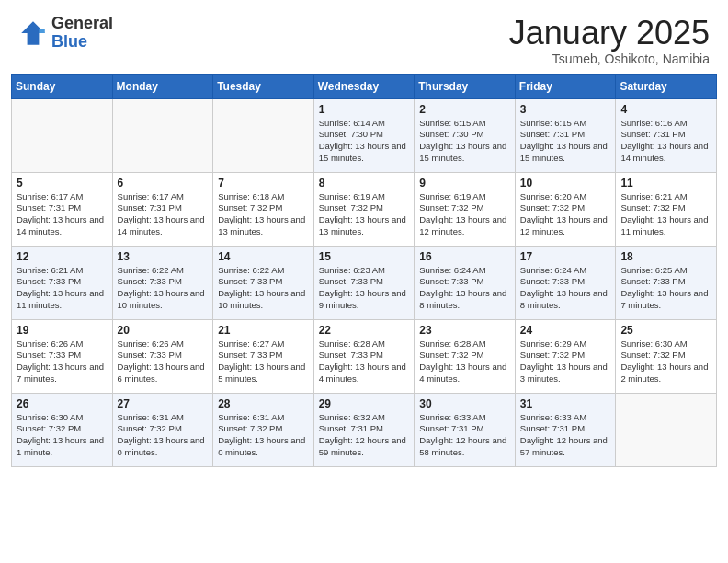 The image size is (728, 563). Describe the element at coordinates (566, 362) in the screenshot. I see `day-info: Sunrise: 6:29 AM Sunset: 7:32 PM Dayligh…` at that location.